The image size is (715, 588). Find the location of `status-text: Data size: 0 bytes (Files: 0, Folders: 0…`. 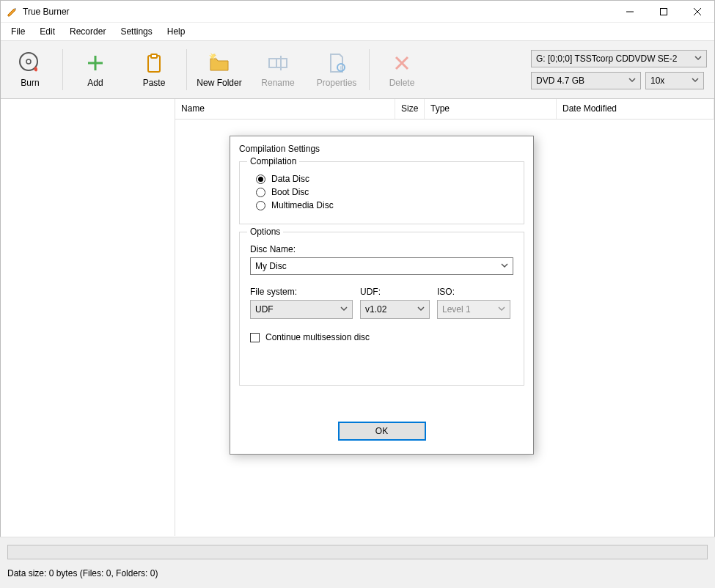

status-text: Data size: 0 bytes (Files: 0, Folders: 0… is located at coordinates (358, 573).